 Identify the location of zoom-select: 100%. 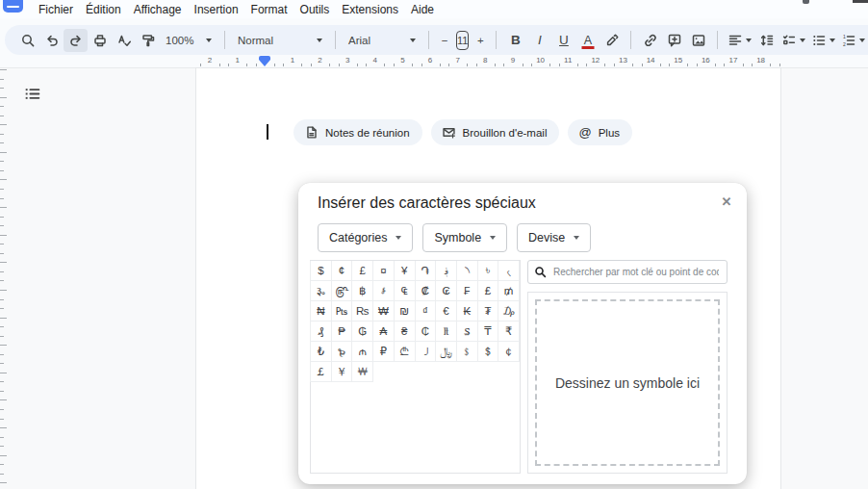
(189, 40).